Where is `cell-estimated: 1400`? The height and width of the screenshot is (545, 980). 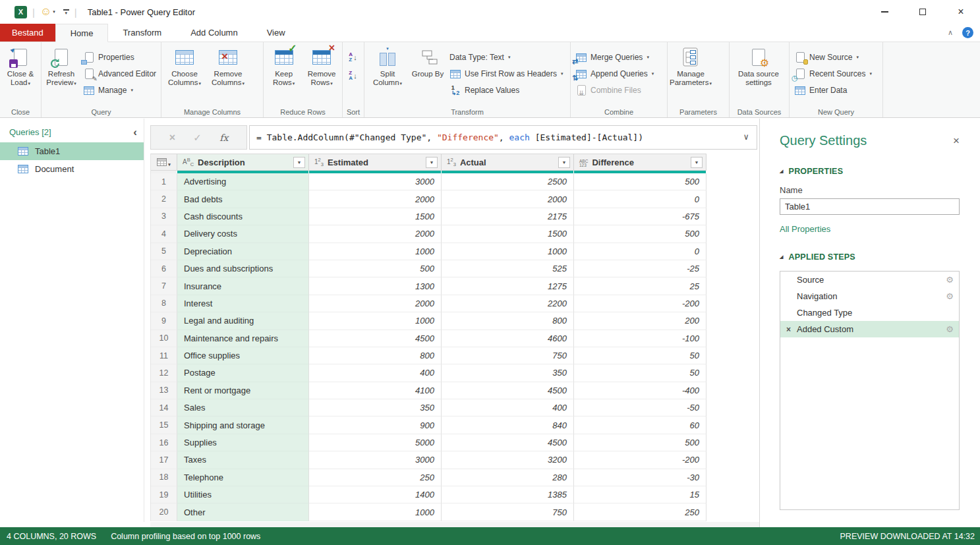
cell-estimated: 1400 is located at coordinates (376, 495).